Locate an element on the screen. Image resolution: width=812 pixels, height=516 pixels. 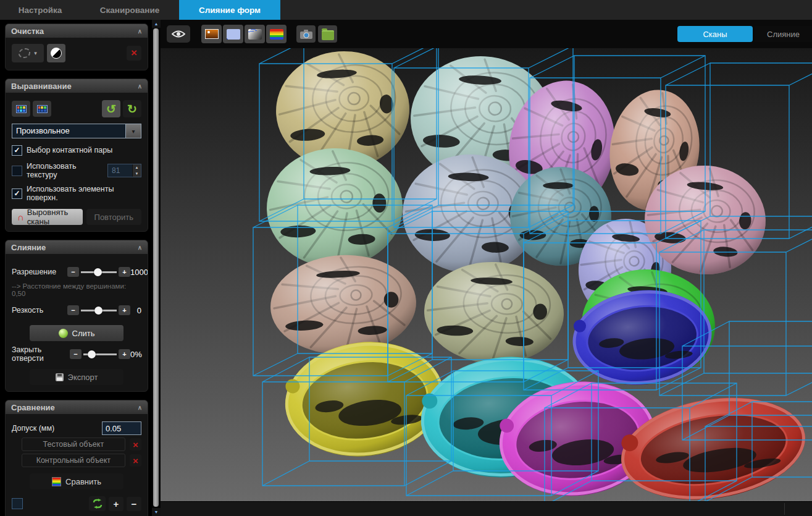
remove-button: − is located at coordinates (134, 504).